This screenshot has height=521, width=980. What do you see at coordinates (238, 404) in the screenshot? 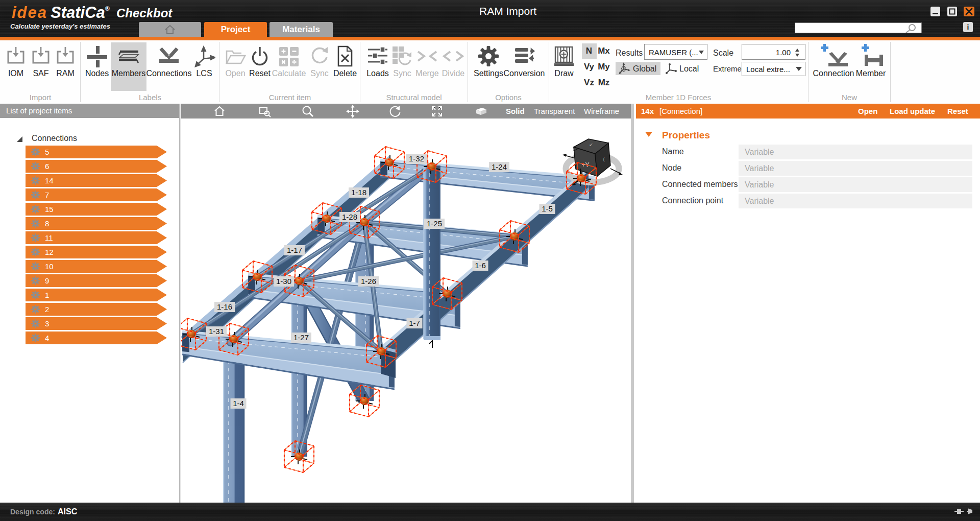
I see `svg-text: 1-4` at bounding box center [238, 404].